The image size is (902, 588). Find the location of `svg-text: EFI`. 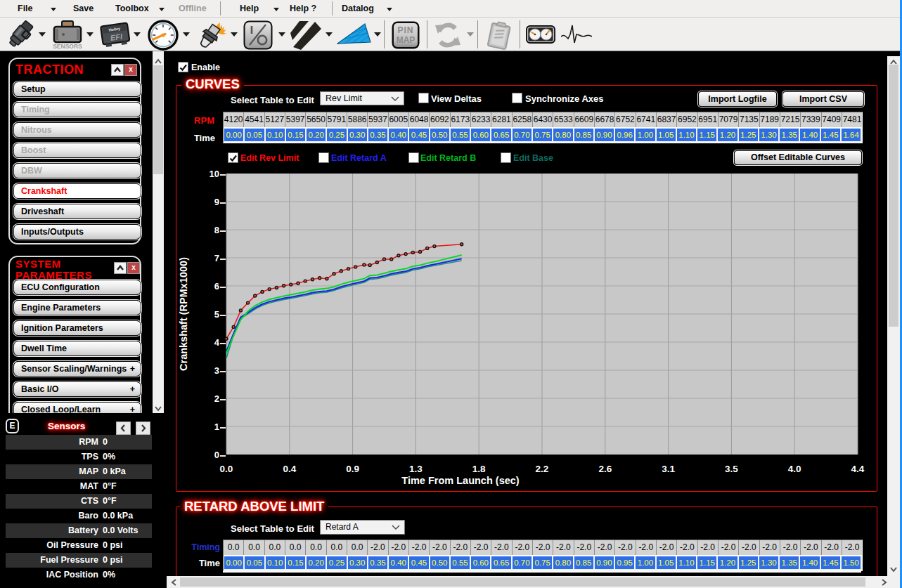

svg-text: EFI is located at coordinates (117, 37).